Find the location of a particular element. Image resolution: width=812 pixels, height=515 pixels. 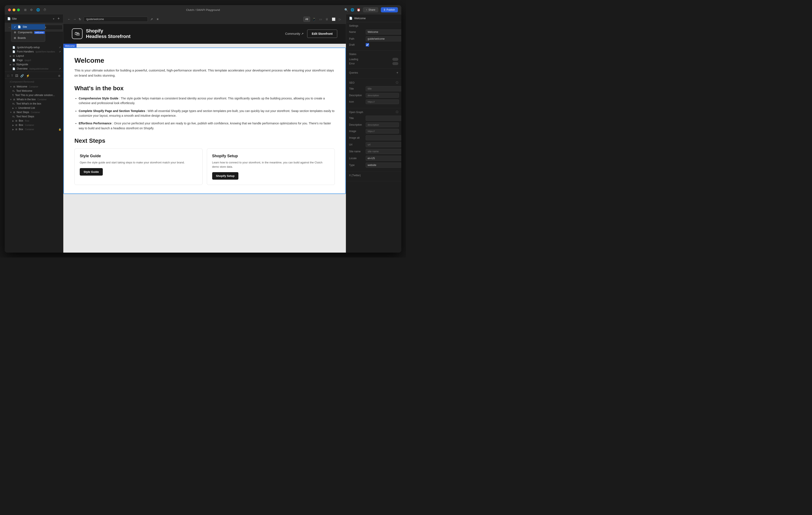

wide-view-button: ⬜ is located at coordinates (334, 19).